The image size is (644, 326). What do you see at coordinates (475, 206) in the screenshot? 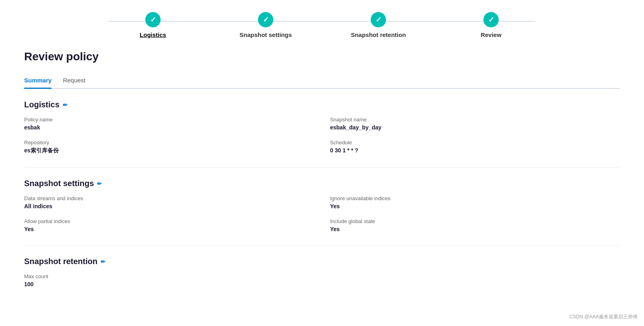
I see `field-value-ignore-unavailable: Yes` at bounding box center [475, 206].